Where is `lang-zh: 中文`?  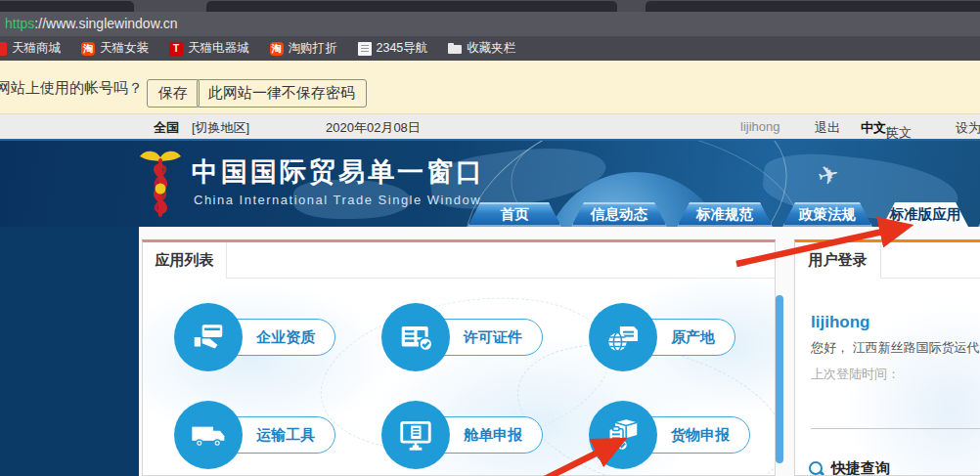 lang-zh: 中文 is located at coordinates (873, 127).